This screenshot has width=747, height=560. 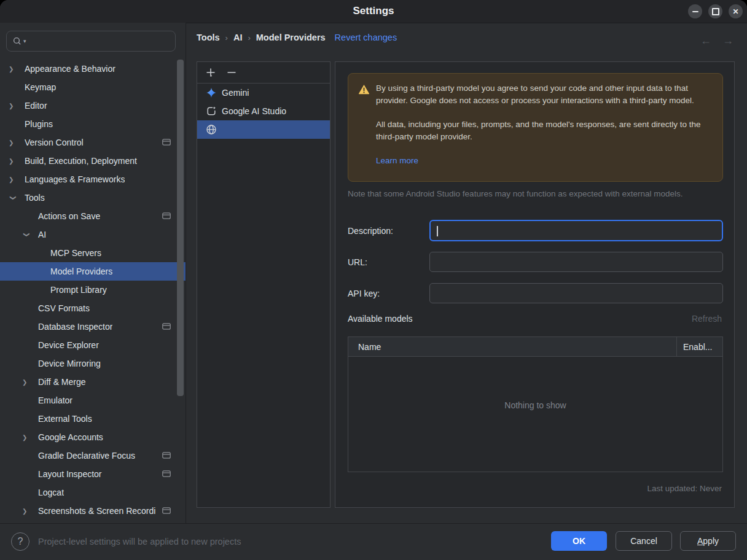 What do you see at coordinates (695, 11) in the screenshot?
I see `minimize-button` at bounding box center [695, 11].